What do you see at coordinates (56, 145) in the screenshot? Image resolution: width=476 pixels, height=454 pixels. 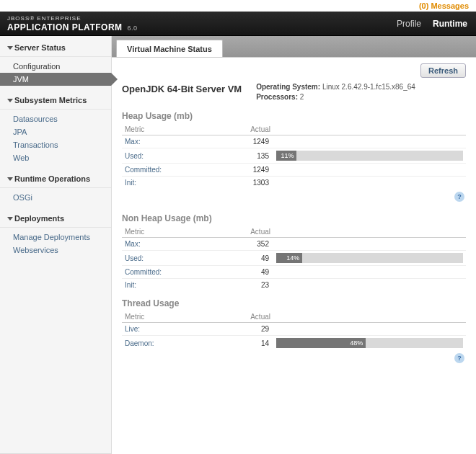 I see `sidebar-item: Transactions` at bounding box center [56, 145].